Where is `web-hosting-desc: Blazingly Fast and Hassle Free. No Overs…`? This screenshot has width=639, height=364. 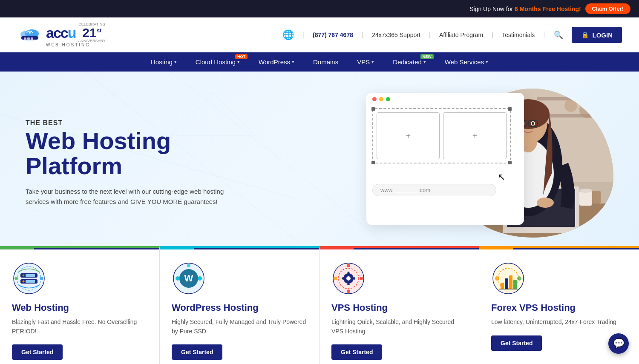
web-hosting-desc: Blazingly Fast and Hassle Free. No Overs… is located at coordinates (80, 327).